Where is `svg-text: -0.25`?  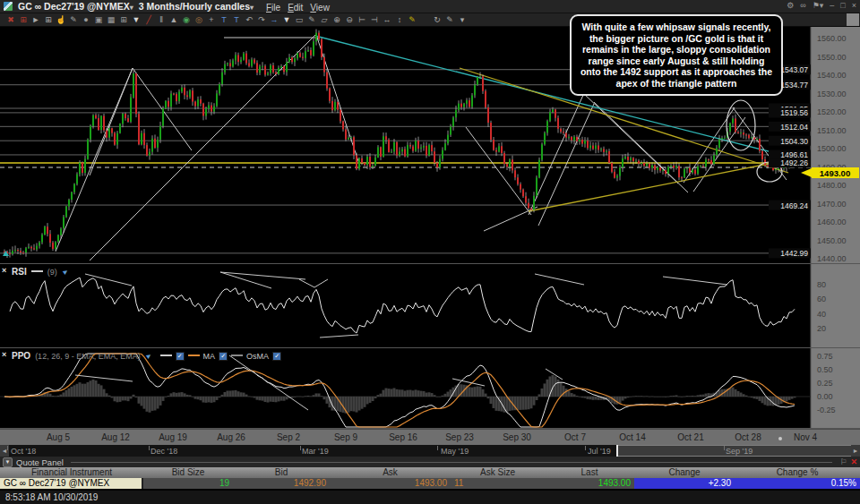
svg-text: -0.25 is located at coordinates (826, 410).